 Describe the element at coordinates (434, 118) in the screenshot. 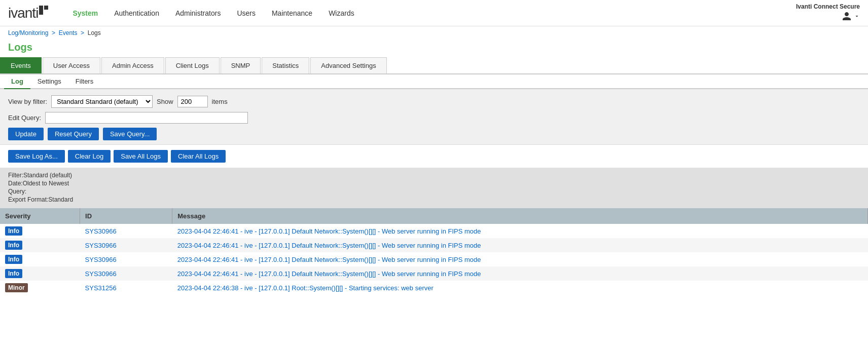

I see `edit-query-row: Edit Query:` at that location.